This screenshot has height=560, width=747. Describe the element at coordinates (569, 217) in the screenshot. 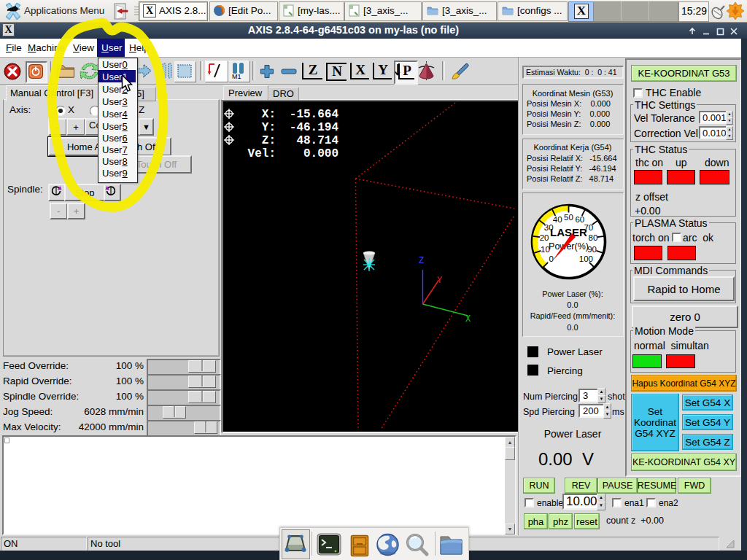

I see `svg-text: 50` at that location.